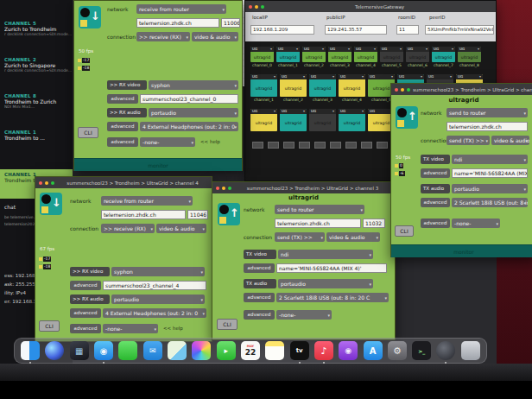 The height and width of the screenshot is (399, 532). I want to click on video-protocol-dropdown: ndi, so click(490, 159).